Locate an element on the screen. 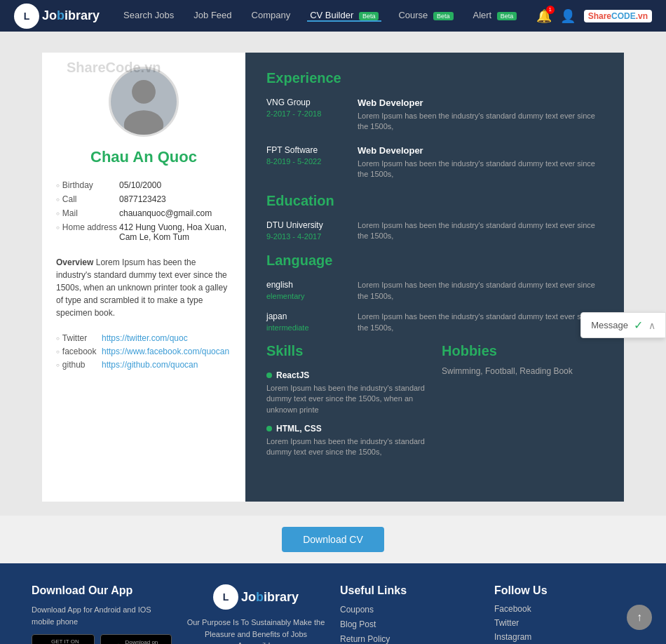 This screenshot has width=666, height=644. github-row: github https://github.com/quocan is located at coordinates (144, 365).